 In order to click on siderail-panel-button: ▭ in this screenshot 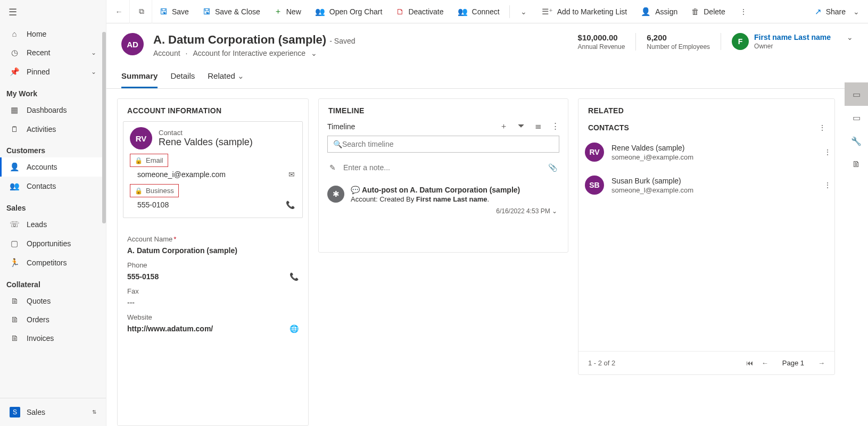, I will do `click(856, 118)`.